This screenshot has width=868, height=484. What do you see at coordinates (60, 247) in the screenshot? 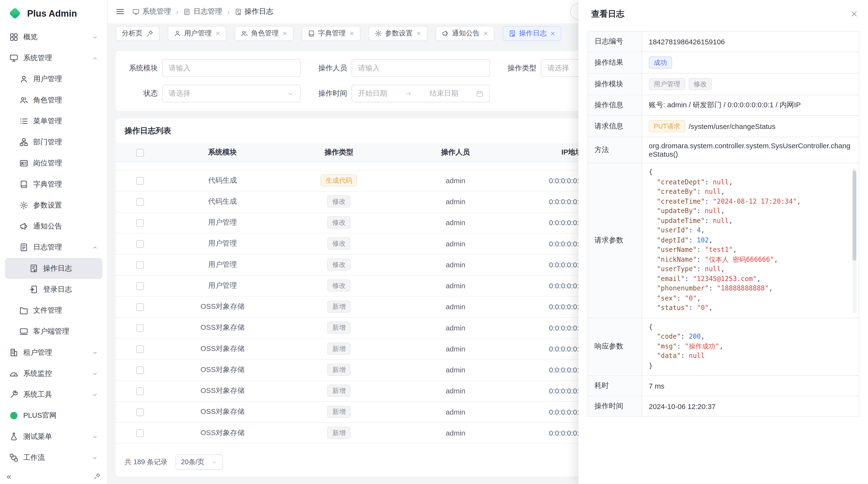
I see `sidebar-item-label: 日志管理` at bounding box center [60, 247].